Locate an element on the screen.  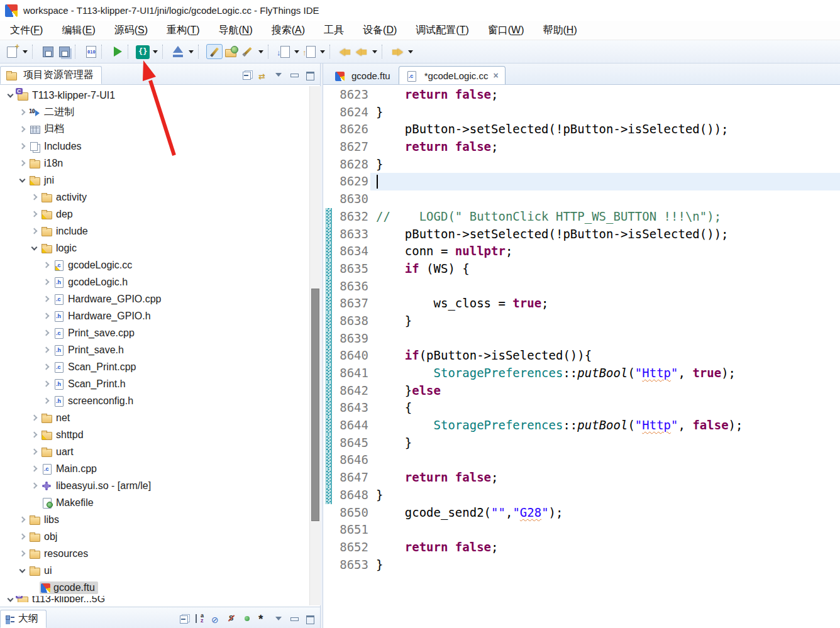
code-line-8638: 8638 } is located at coordinates (582, 321).